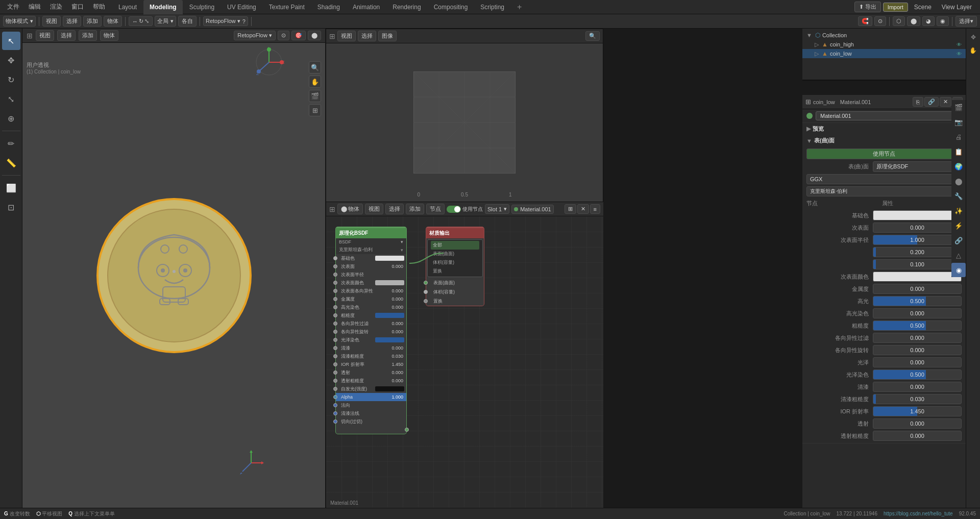  I want to click on material-selector: Material.001, so click(533, 209).